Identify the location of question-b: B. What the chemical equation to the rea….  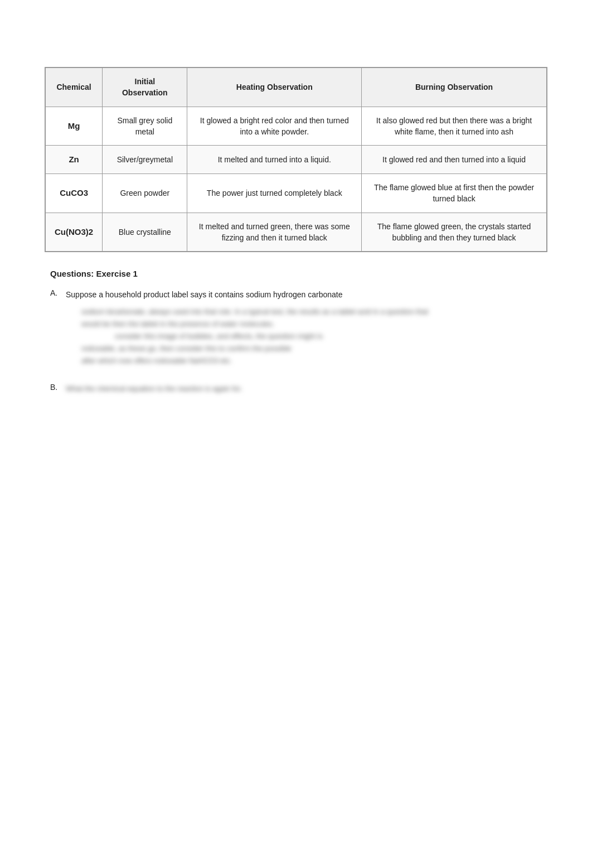
(299, 389).